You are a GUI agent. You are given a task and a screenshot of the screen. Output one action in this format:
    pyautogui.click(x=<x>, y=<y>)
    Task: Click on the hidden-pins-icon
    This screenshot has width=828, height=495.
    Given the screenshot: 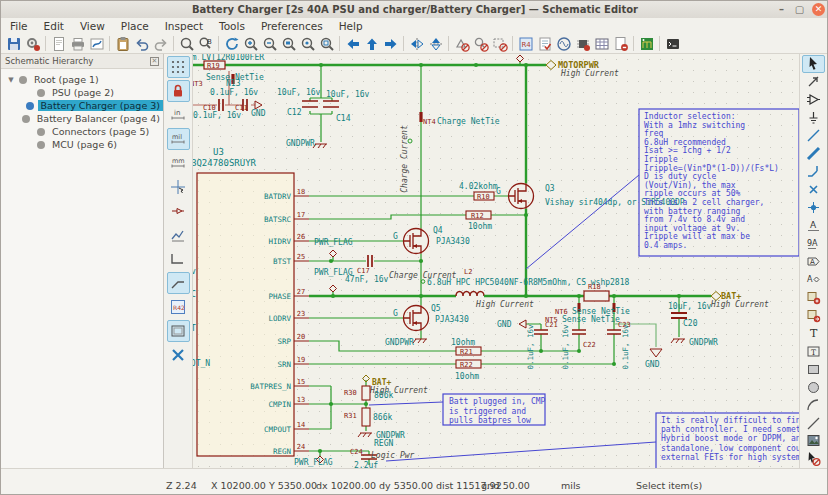 What is the action you would take?
    pyautogui.click(x=178, y=211)
    